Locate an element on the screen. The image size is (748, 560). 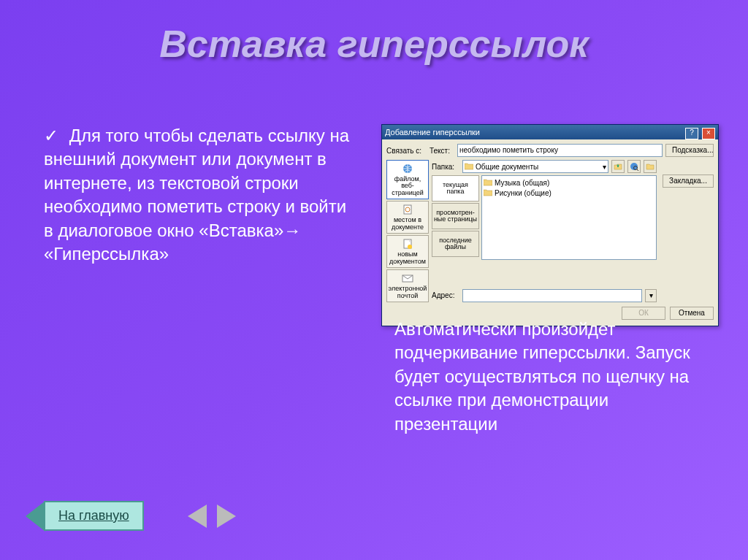
home-button: На главную is located at coordinates (94, 515).